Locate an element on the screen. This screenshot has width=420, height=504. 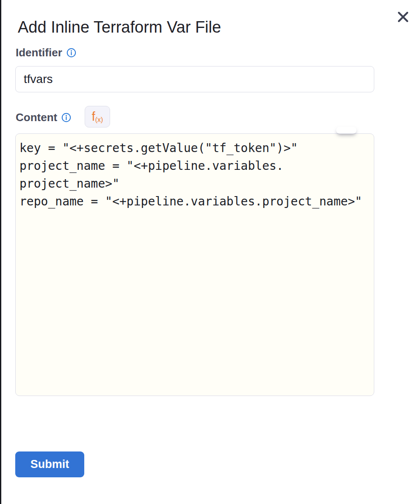
submit-button: Submit is located at coordinates (50, 464).